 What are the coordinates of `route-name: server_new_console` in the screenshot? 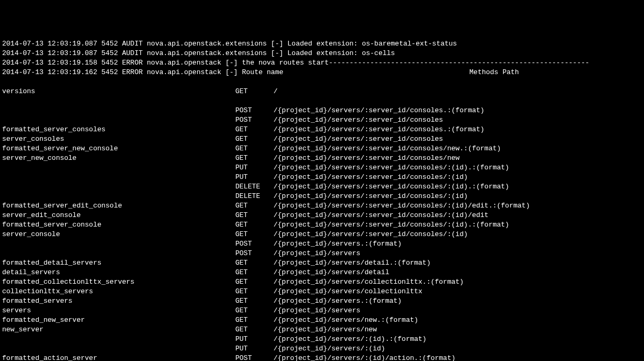 It's located at (119, 158).